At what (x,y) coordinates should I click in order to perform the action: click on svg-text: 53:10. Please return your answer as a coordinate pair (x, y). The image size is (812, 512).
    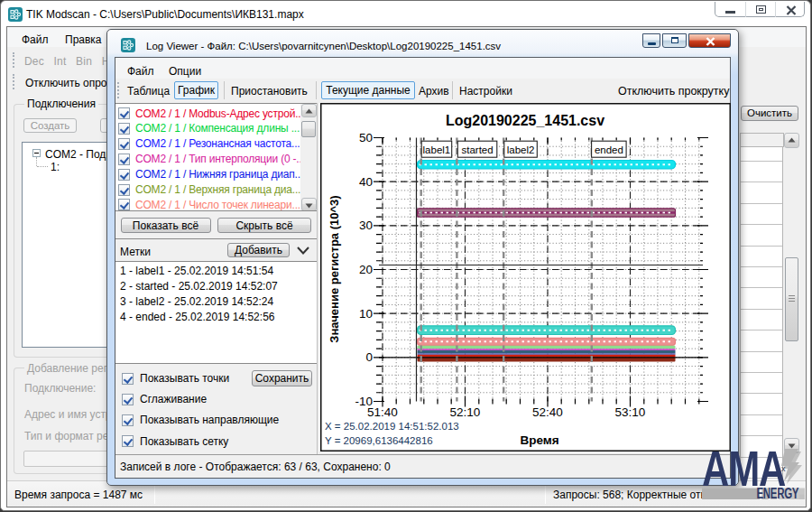
    Looking at the image, I should click on (631, 412).